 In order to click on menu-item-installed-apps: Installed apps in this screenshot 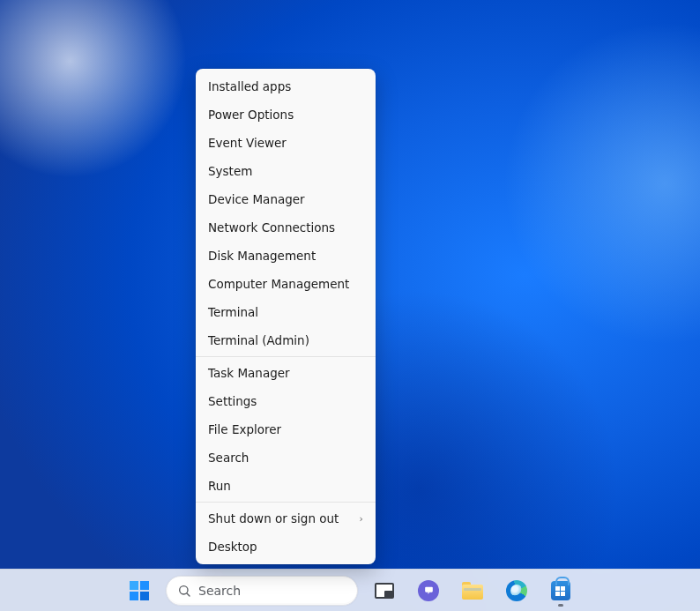, I will do `click(286, 86)`.